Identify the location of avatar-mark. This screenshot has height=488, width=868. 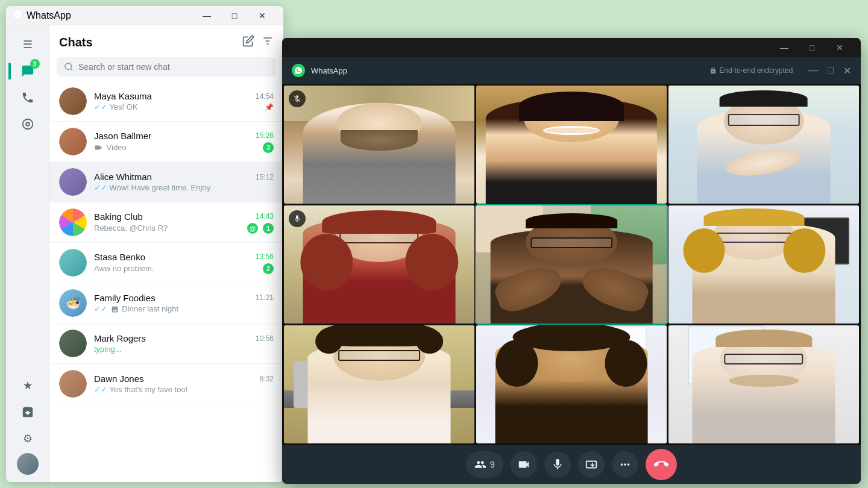
(73, 343).